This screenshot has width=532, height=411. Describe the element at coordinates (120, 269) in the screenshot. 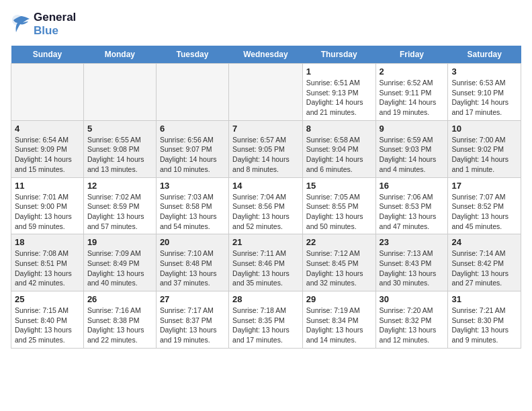

I see `day-info: Sunrise: 7:09 AM Sunset: 8:49 PM Dayligh…` at that location.